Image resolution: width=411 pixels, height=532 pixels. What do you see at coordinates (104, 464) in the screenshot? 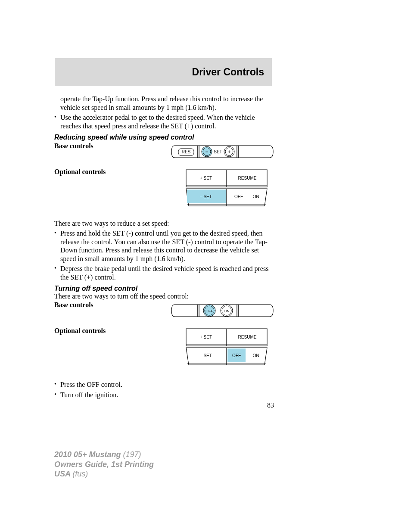
I see `footer: 2010 05+ Mustang (197) Owners Guide, 1st…` at bounding box center [104, 464].